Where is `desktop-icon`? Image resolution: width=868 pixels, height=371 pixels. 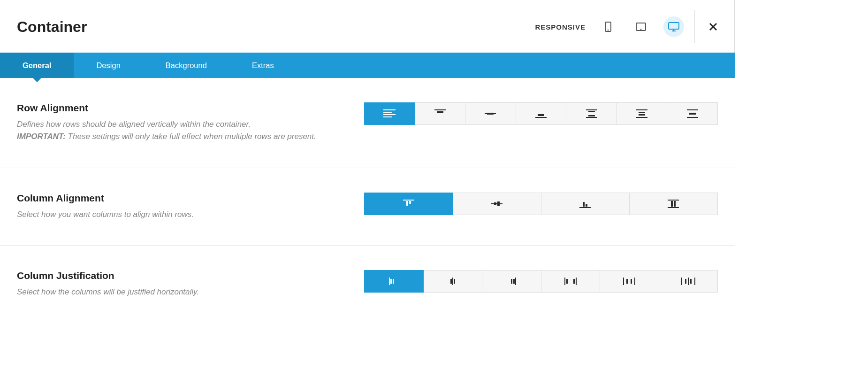 desktop-icon is located at coordinates (674, 27).